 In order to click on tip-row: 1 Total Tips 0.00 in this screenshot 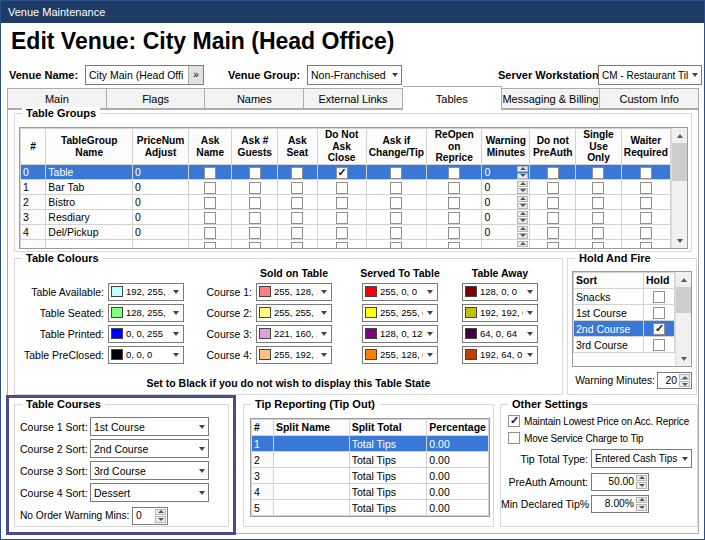, I will do `click(370, 444)`.